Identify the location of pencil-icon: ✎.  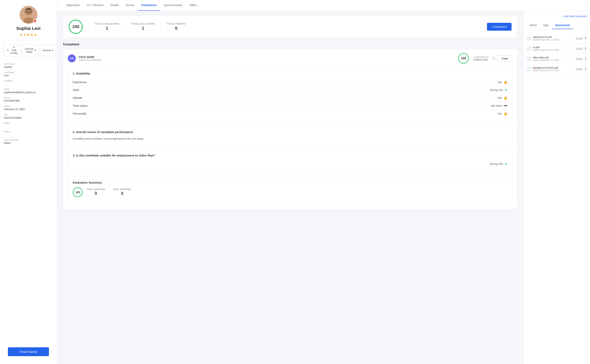
(8, 50).